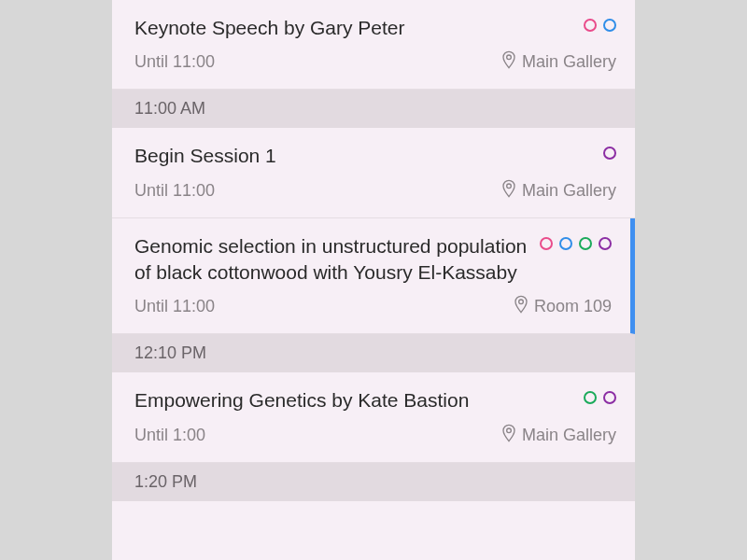 The height and width of the screenshot is (560, 747). Describe the element at coordinates (331, 259) in the screenshot. I see `event-title: Genomic selection in unstructured popula…` at that location.